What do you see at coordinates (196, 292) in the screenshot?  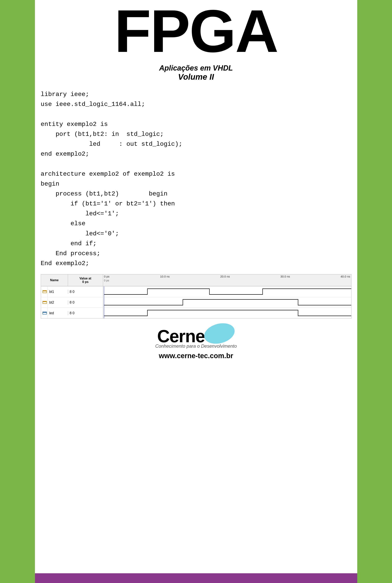 I see `table-row: bt1 8 0` at bounding box center [196, 292].